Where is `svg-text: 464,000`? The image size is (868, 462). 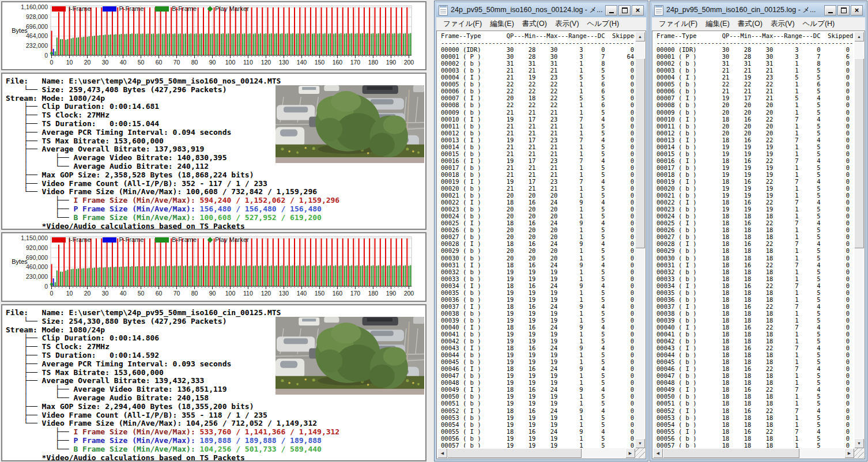 svg-text: 464,000 is located at coordinates (37, 36).